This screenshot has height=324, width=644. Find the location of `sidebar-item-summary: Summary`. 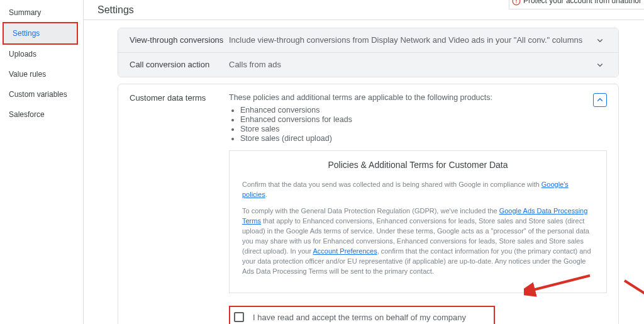

sidebar-item-summary: Summary is located at coordinates (42, 13).